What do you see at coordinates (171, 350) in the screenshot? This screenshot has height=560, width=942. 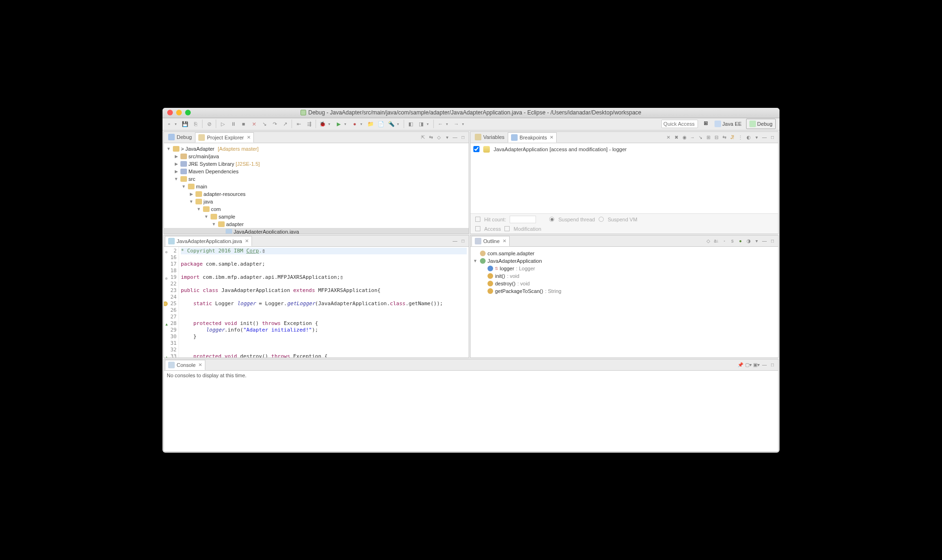 I see `line-number: 32` at bounding box center [171, 350].